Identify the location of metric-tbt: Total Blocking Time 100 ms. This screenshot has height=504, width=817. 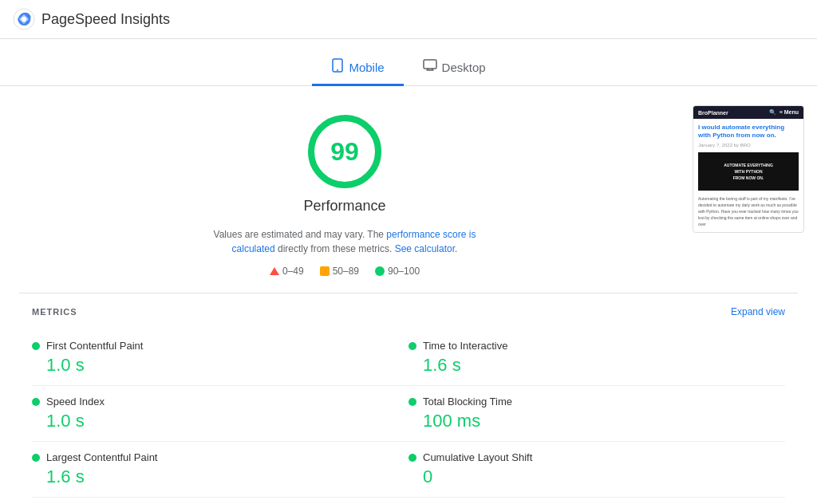
(597, 414).